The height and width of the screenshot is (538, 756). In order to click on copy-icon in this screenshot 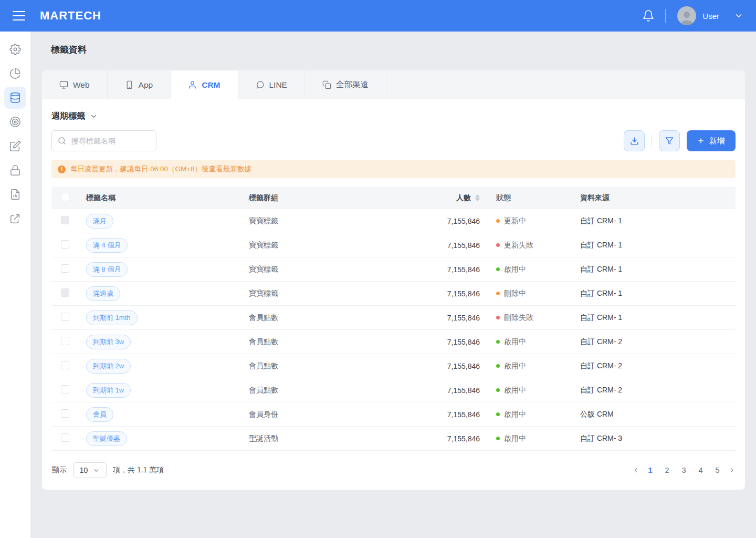, I will do `click(327, 85)`.